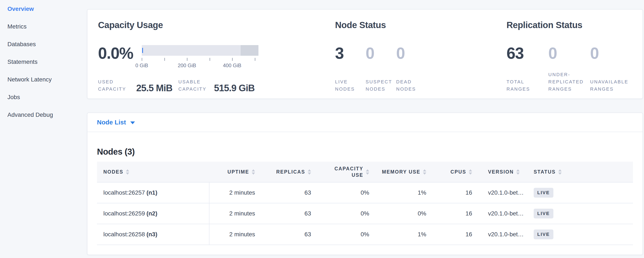 The height and width of the screenshot is (258, 644). What do you see at coordinates (348, 85) in the screenshot?
I see `live-nodes-label: LIVE NODES` at bounding box center [348, 85].